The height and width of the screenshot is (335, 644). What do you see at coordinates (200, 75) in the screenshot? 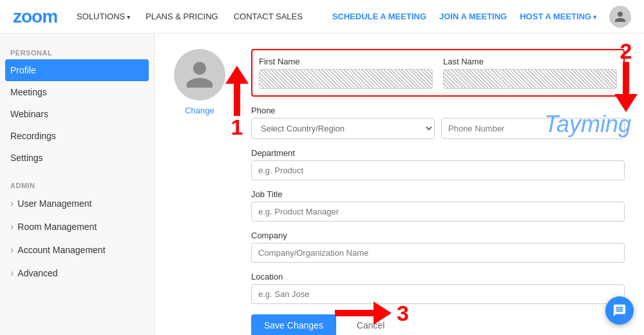
I see `profile-avatar` at bounding box center [200, 75].